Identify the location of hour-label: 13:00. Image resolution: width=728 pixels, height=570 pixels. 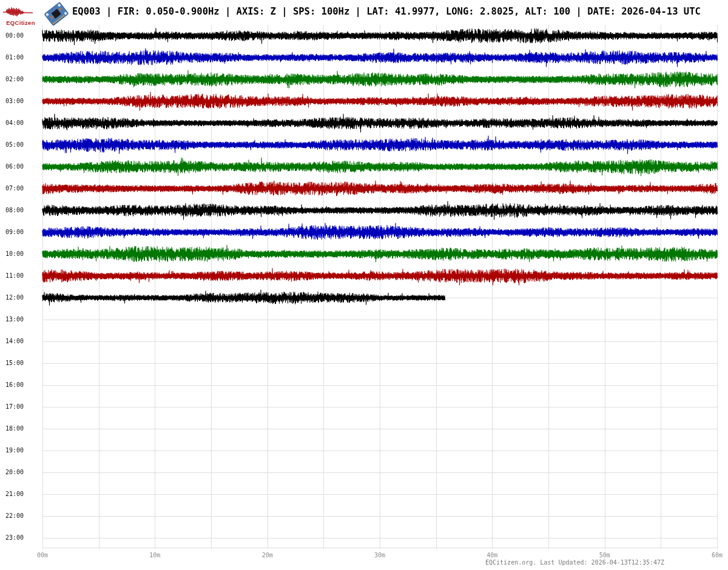
(15, 320).